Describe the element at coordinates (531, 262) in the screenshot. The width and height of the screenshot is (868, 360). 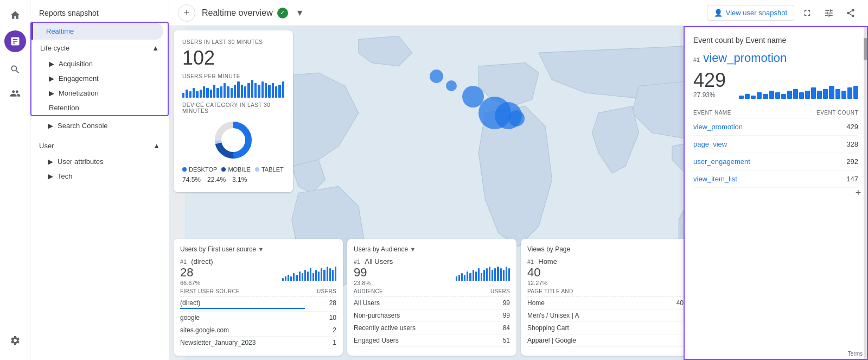
I see `views-rank: #1` at that location.